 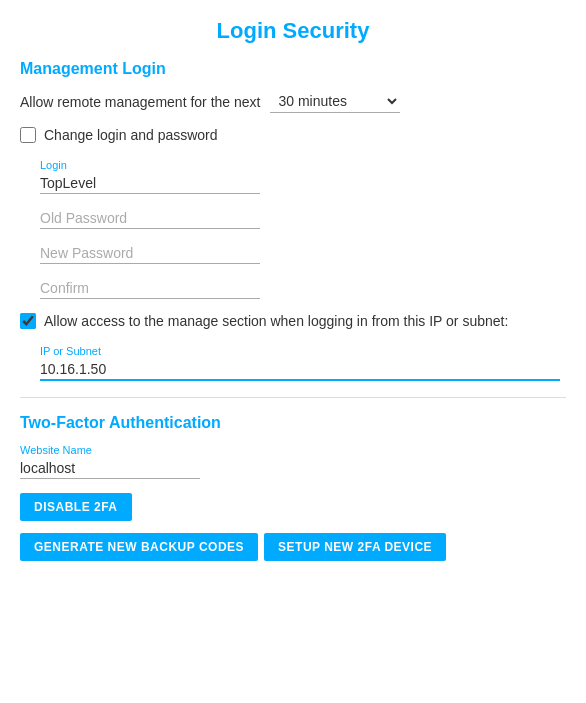 I want to click on section-divider, so click(x=293, y=398).